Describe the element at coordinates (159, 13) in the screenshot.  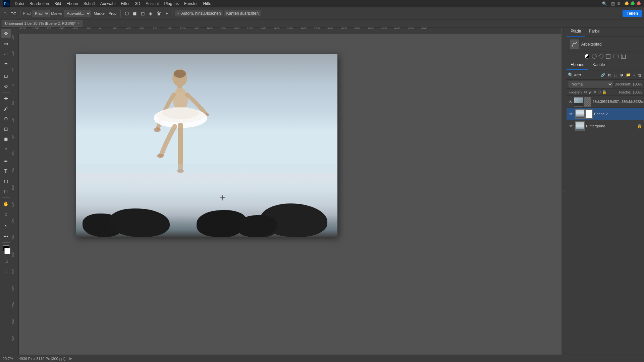
I see `delete-path-button: 🗑` at that location.